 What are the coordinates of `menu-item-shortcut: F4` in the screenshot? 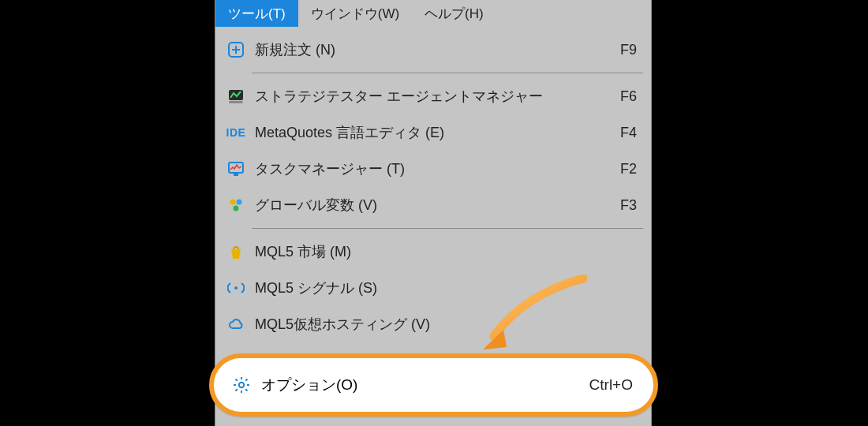 It's located at (628, 133).